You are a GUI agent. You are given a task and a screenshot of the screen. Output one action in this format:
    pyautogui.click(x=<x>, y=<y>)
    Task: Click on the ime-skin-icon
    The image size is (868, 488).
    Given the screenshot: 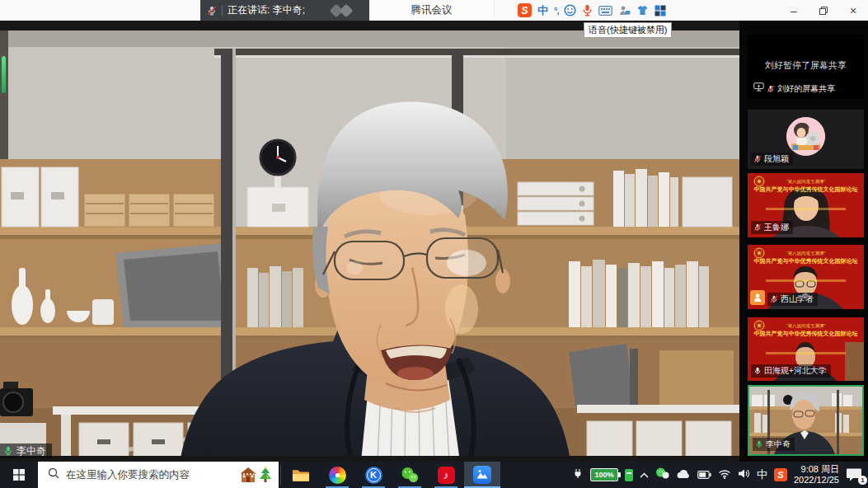 What is the action you would take?
    pyautogui.click(x=643, y=11)
    